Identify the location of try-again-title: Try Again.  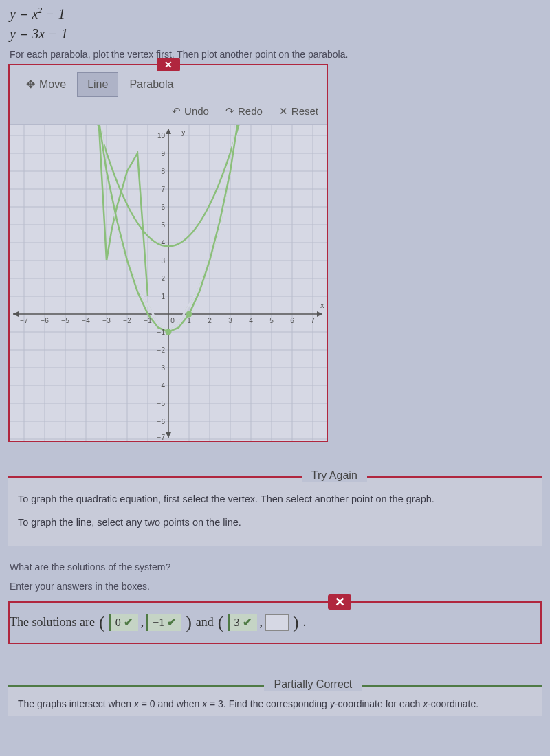
(334, 476).